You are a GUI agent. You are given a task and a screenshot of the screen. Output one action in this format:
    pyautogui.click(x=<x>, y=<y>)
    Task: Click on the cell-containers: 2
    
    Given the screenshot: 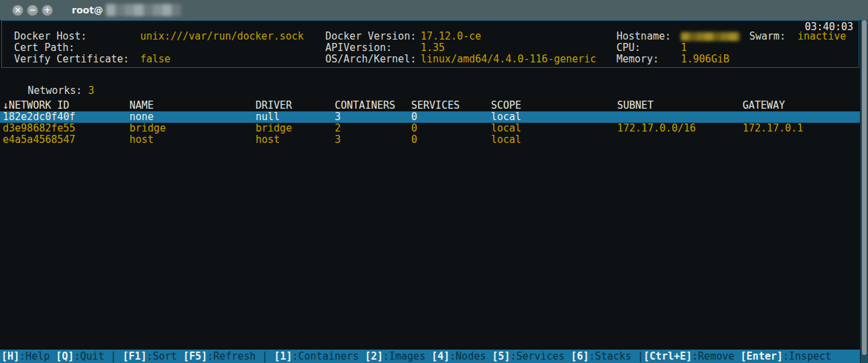 What is the action you would take?
    pyautogui.click(x=373, y=129)
    